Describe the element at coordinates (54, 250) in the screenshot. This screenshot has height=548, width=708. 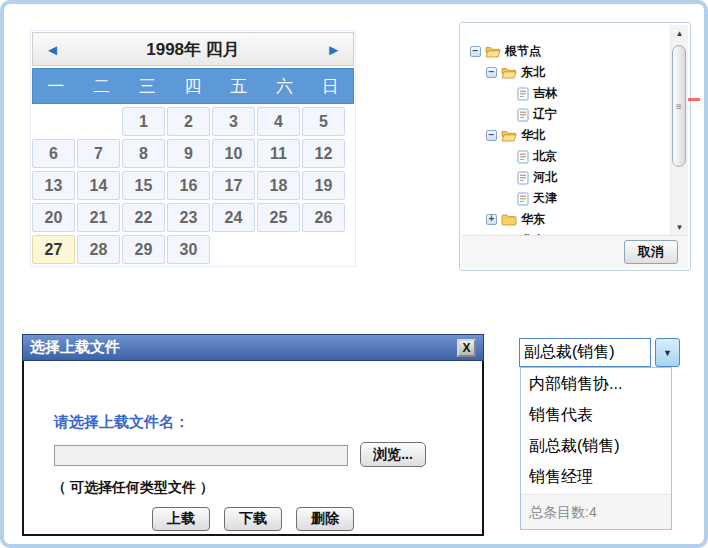
I see `calendar-day-cell: 27` at that location.